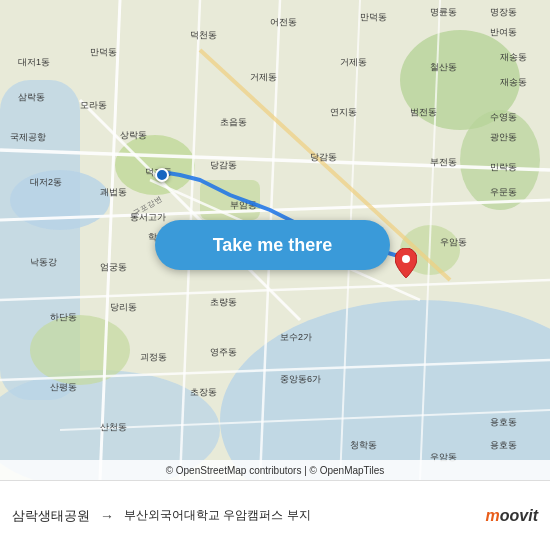 This screenshot has width=550, height=550. Describe the element at coordinates (162, 175) in the screenshot. I see `origin-pin` at that location.